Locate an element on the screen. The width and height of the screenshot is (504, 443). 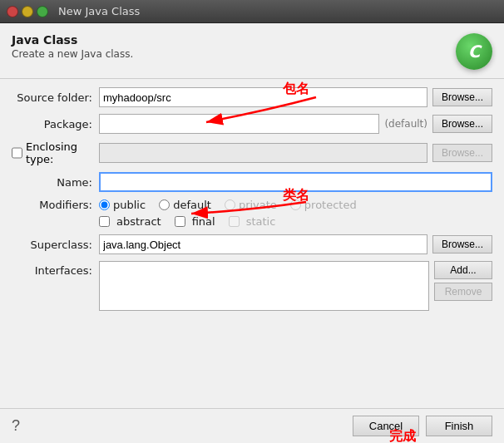
interfaces-row: Interfaces: Add... Remove is located at coordinates (252, 286).